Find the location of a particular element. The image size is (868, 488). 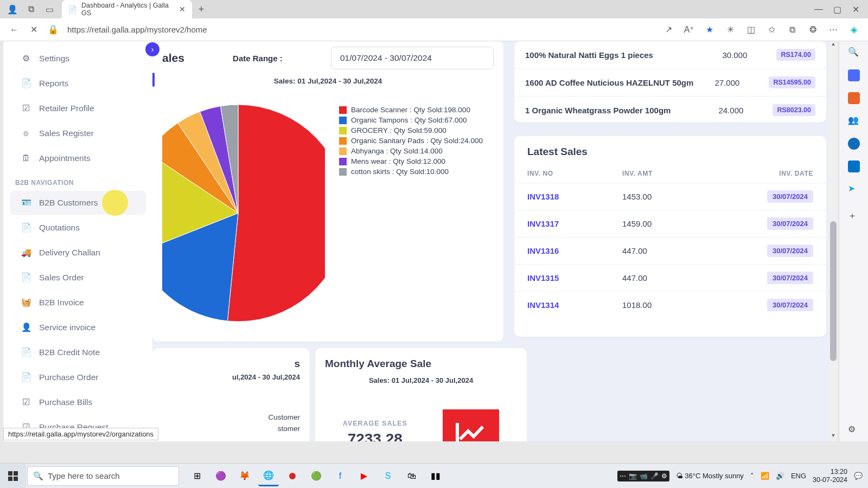

stop-button: ✕ is located at coordinates (34, 30).